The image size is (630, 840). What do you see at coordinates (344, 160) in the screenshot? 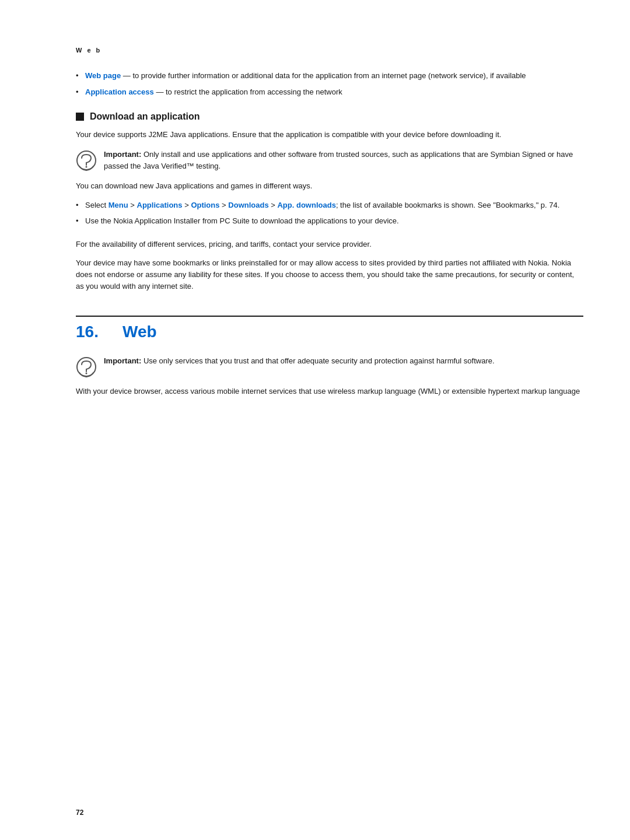
I see `important-text-1: Important: Only install and use applicat…` at bounding box center [344, 160].